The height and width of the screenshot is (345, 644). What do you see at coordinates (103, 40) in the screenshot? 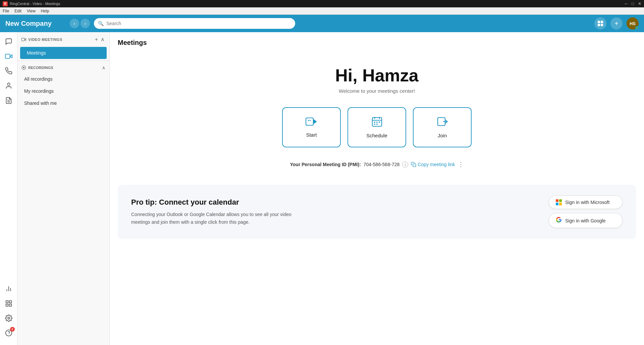
I see `collapse-section-button: ∧` at bounding box center [103, 40].